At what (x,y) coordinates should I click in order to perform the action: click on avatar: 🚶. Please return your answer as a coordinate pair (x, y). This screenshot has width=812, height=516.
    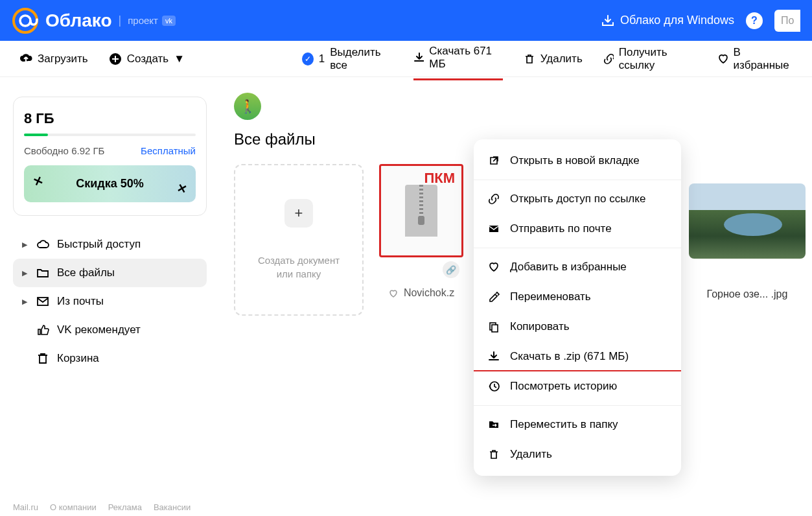
    Looking at the image, I should click on (248, 106).